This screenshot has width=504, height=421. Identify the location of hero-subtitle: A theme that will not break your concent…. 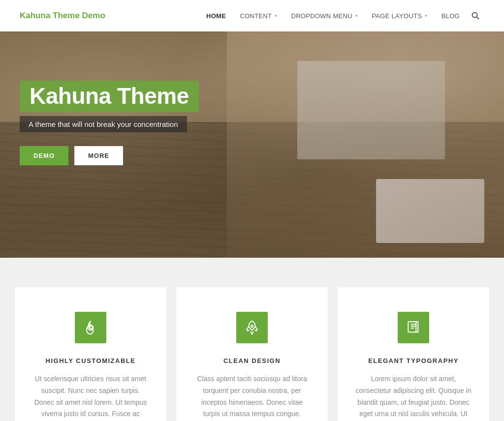
(103, 124).